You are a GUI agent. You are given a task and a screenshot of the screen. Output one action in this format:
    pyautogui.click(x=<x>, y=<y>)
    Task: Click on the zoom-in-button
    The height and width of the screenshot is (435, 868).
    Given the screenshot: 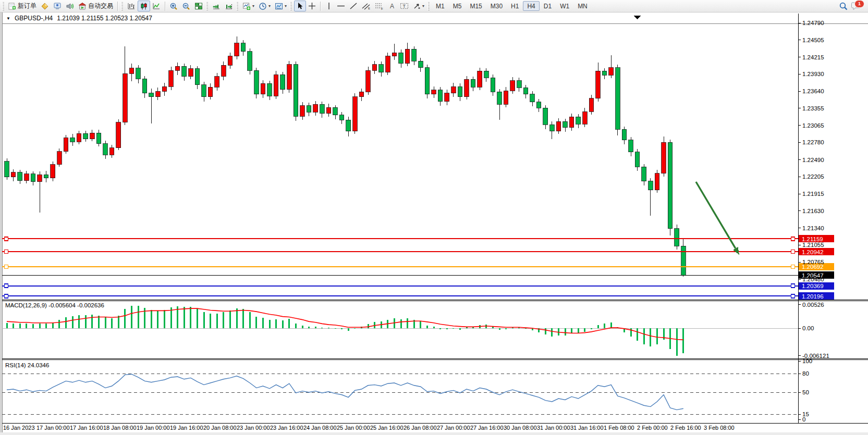 What is the action you would take?
    pyautogui.click(x=174, y=6)
    